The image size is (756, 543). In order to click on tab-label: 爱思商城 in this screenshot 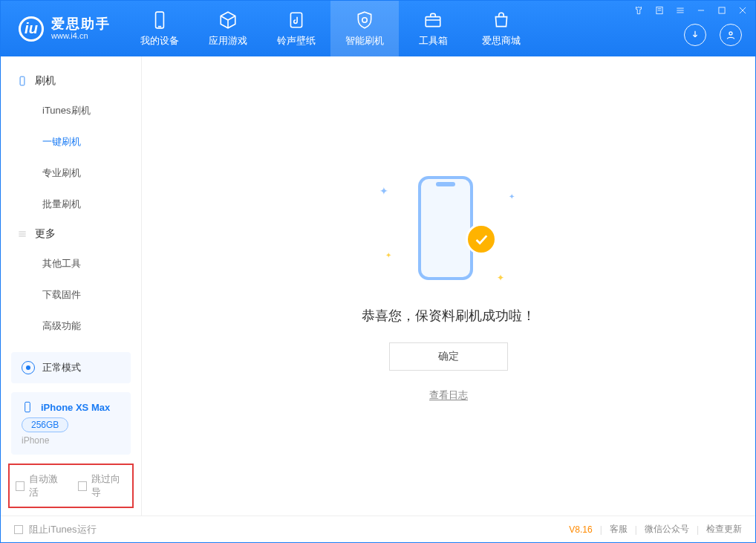, I will do `click(501, 41)`.